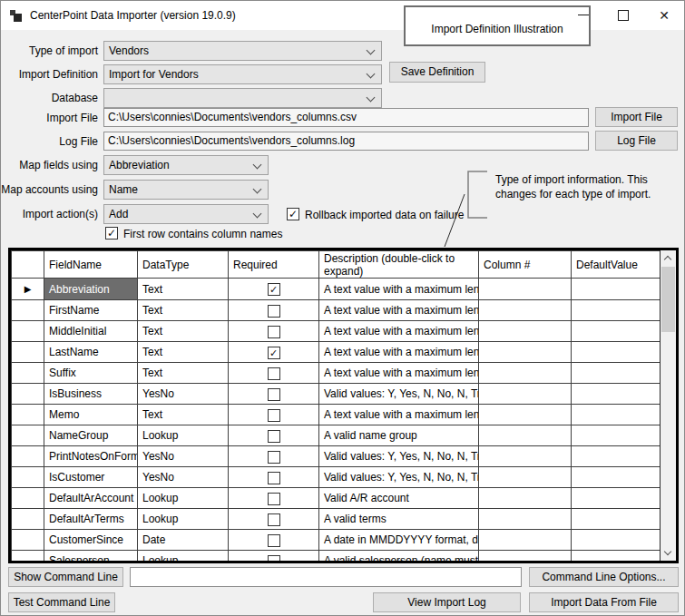 The width and height of the screenshot is (685, 616). What do you see at coordinates (604, 602) in the screenshot?
I see `import-data-from-file-button: Import Data From File` at bounding box center [604, 602].